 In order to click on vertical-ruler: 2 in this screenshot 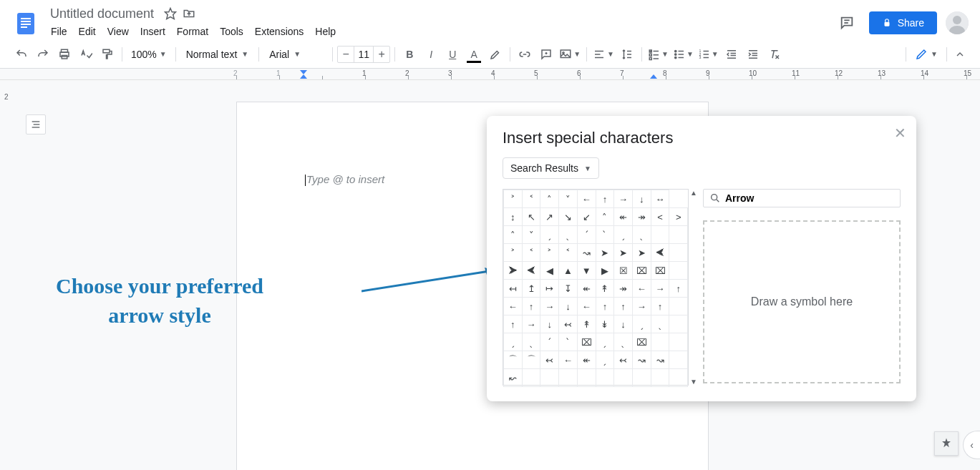, I will do `click(7, 275)`.